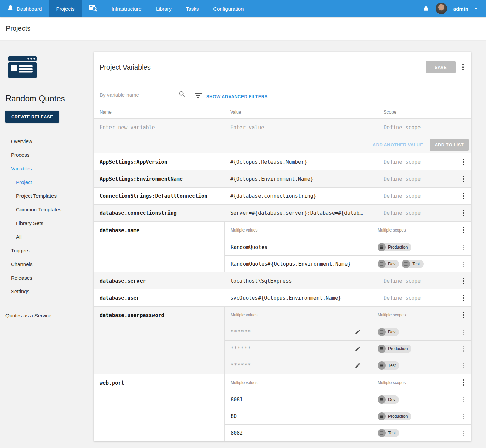 The height and width of the screenshot is (448, 486). What do you see at coordinates (50, 250) in the screenshot?
I see `sidebar-item-triggers: Triggers` at bounding box center [50, 250].